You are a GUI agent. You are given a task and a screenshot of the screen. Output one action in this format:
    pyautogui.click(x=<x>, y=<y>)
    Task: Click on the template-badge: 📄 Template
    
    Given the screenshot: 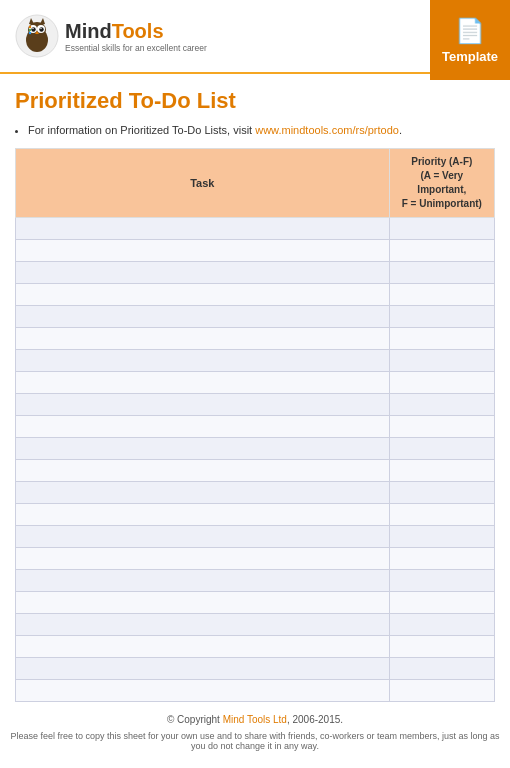 What is the action you would take?
    pyautogui.click(x=470, y=40)
    